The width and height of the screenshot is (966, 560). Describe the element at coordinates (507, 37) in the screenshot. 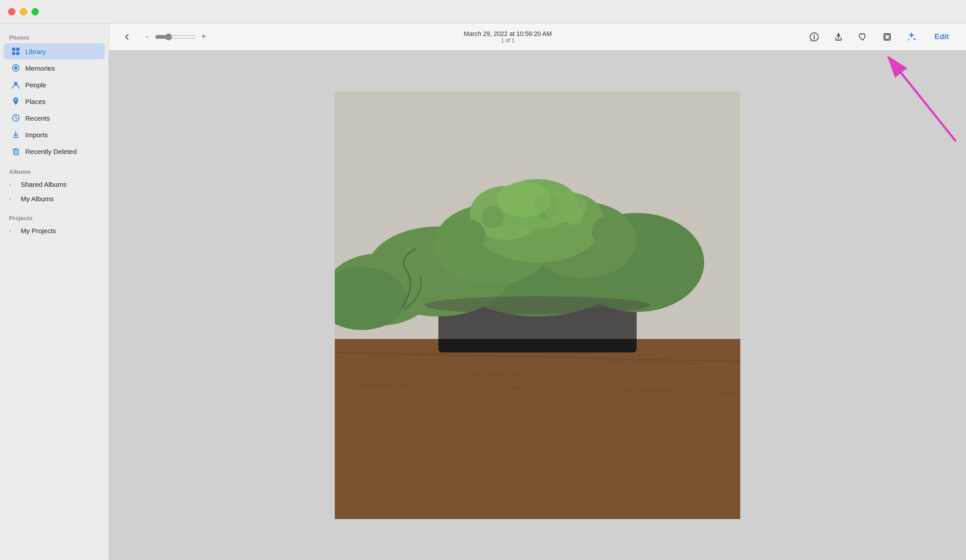

I see `toolbar-center: March 29, 2022 at 10:56:20 AM 1 of 1` at that location.